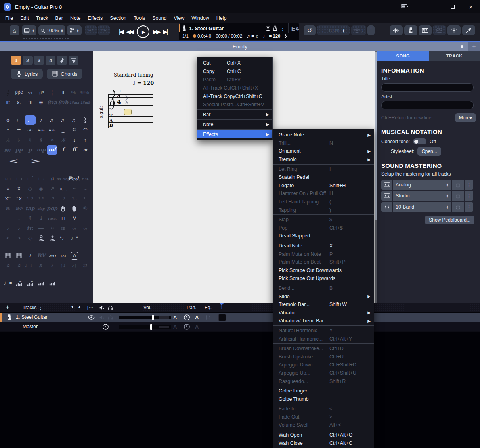 This screenshot has width=480, height=448. Describe the element at coordinates (105, 327) in the screenshot. I see `master-gain-knob` at that location.